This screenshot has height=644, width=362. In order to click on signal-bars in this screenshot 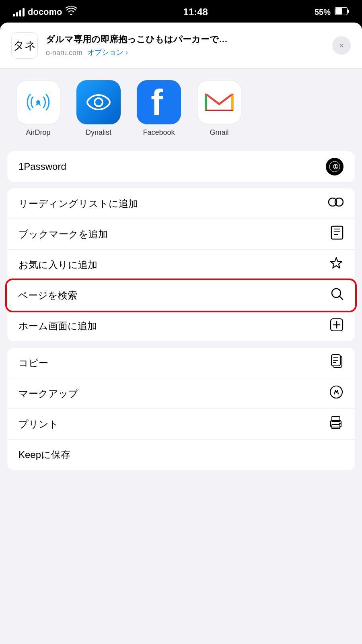, I will do `click(19, 12)`.